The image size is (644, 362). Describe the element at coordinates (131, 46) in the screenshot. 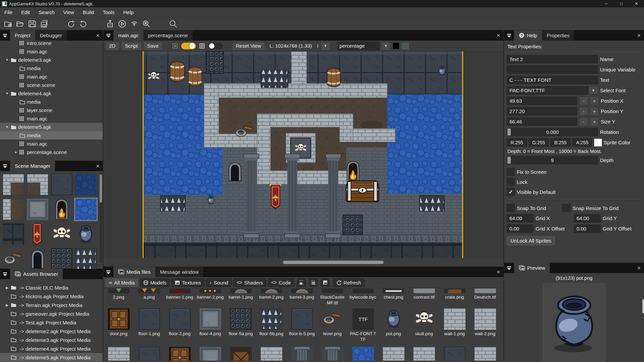

I see `script-button: Script` at that location.